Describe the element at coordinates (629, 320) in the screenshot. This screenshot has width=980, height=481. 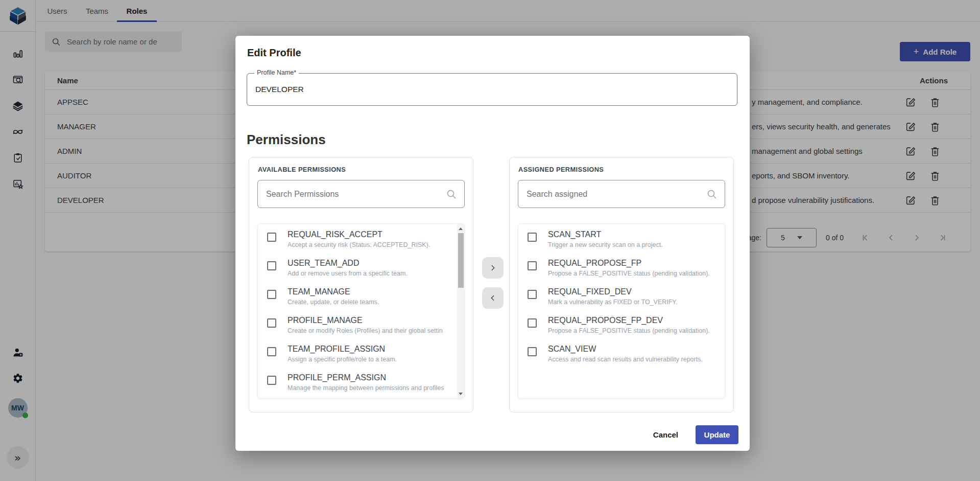
I see `permission-name: REQUAL_PROPOSE_FP_DEV` at that location.